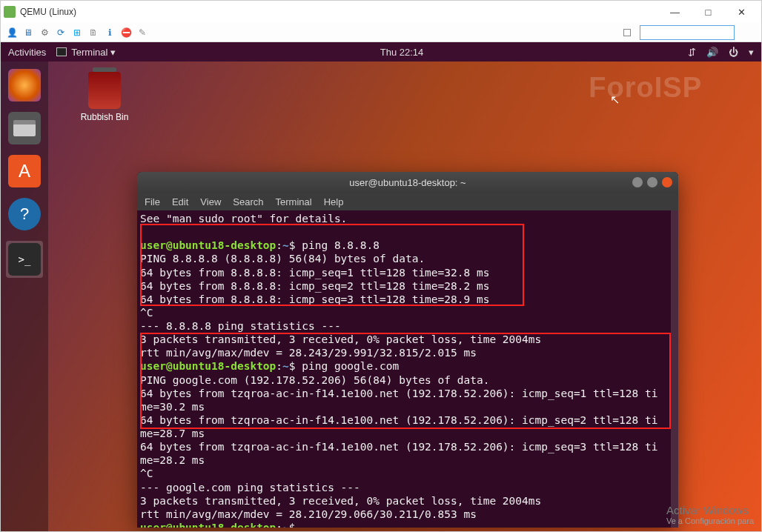  I want to click on terminal-close-button, so click(667, 182).